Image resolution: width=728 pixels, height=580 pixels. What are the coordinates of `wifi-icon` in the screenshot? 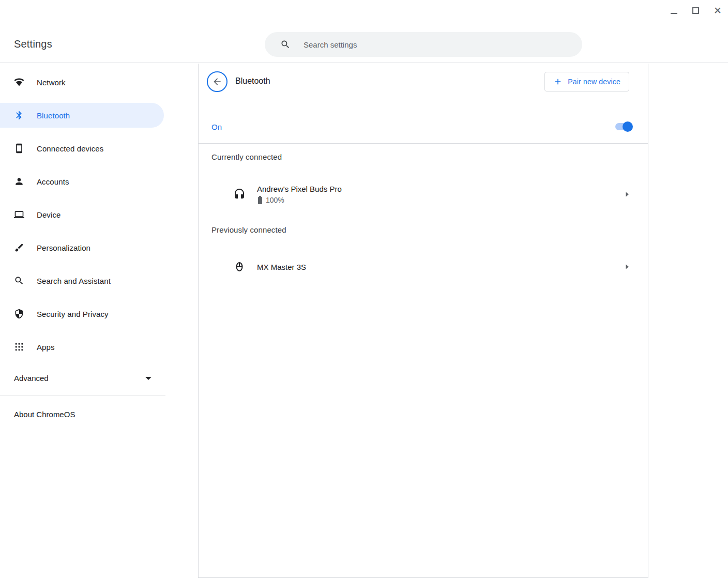 It's located at (19, 82).